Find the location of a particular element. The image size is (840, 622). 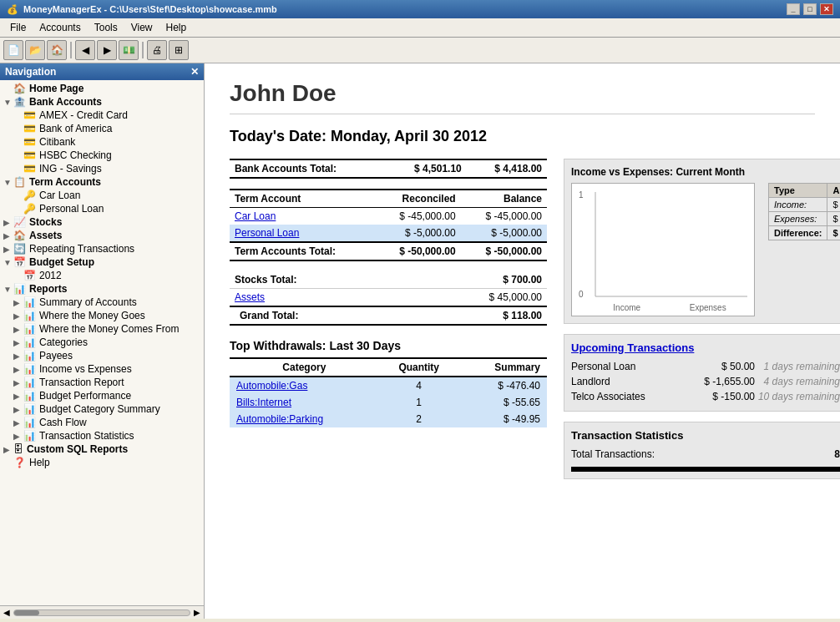

stocks-icon: 📈 is located at coordinates (20, 222).